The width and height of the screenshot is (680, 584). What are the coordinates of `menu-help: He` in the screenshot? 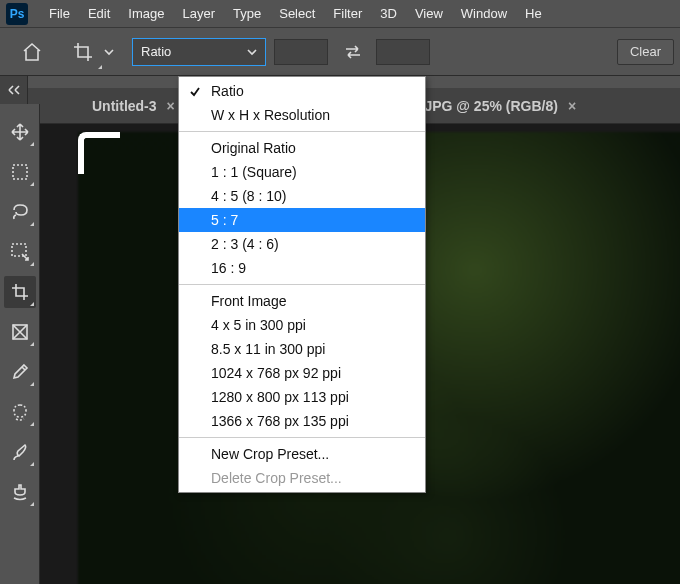 It's located at (534, 14).